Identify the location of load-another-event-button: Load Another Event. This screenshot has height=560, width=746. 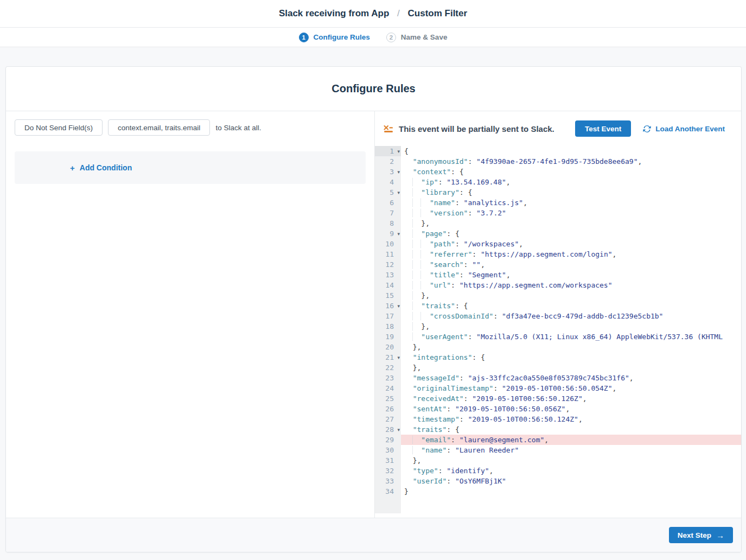
(684, 129).